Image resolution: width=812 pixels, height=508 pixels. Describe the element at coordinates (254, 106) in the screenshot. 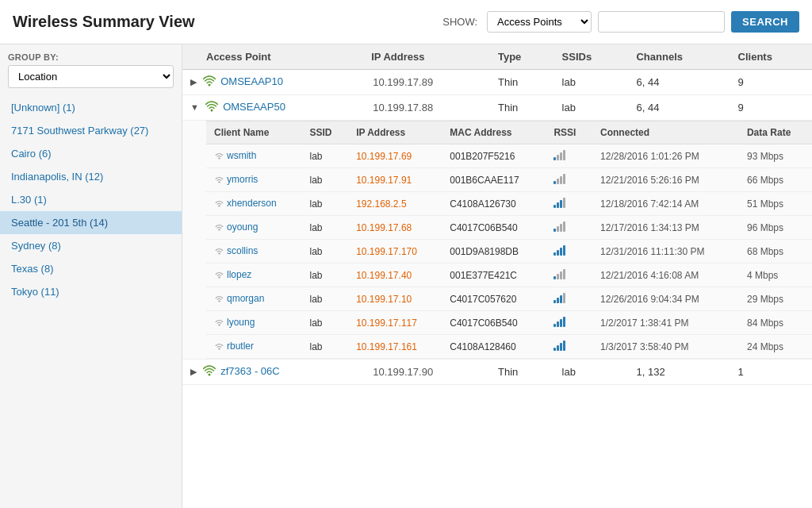

I see `ap-name-row2: OMSEAAP50` at that location.